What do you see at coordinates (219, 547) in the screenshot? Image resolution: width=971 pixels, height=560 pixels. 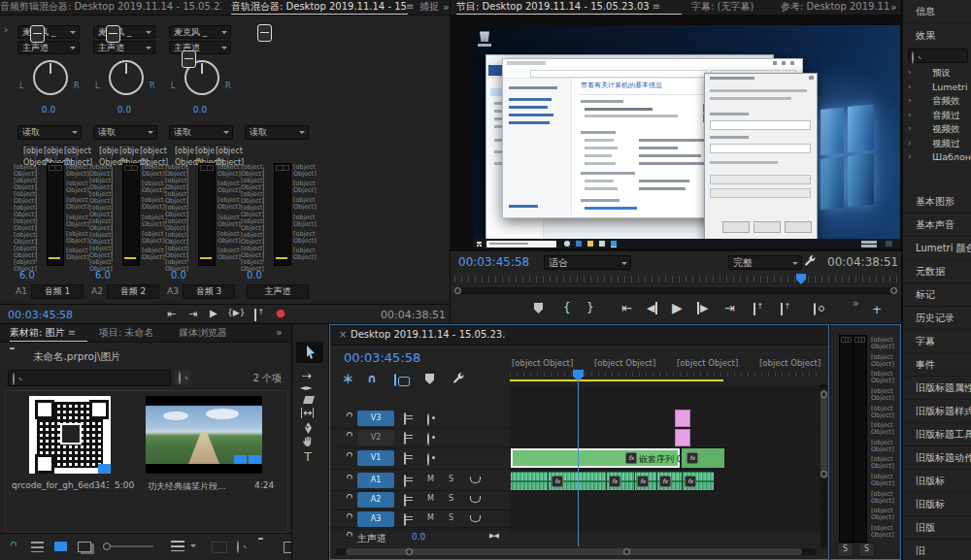 I see `automate-to-sequence-icon` at bounding box center [219, 547].